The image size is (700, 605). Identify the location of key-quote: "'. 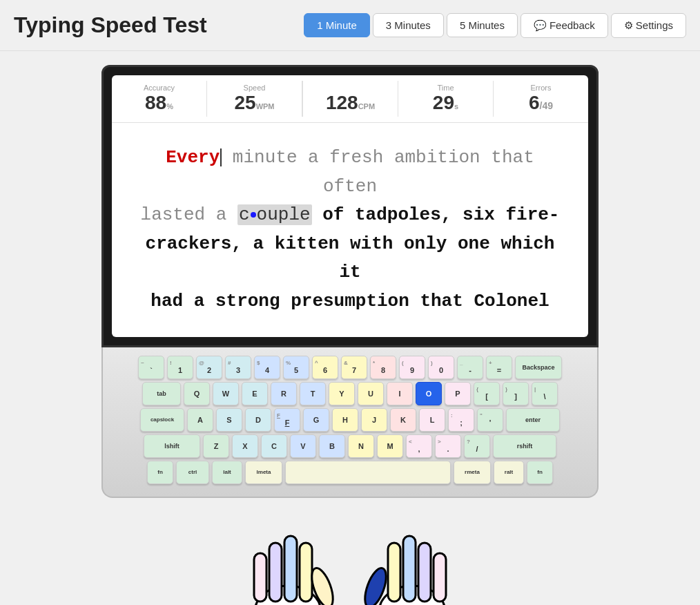
(490, 420).